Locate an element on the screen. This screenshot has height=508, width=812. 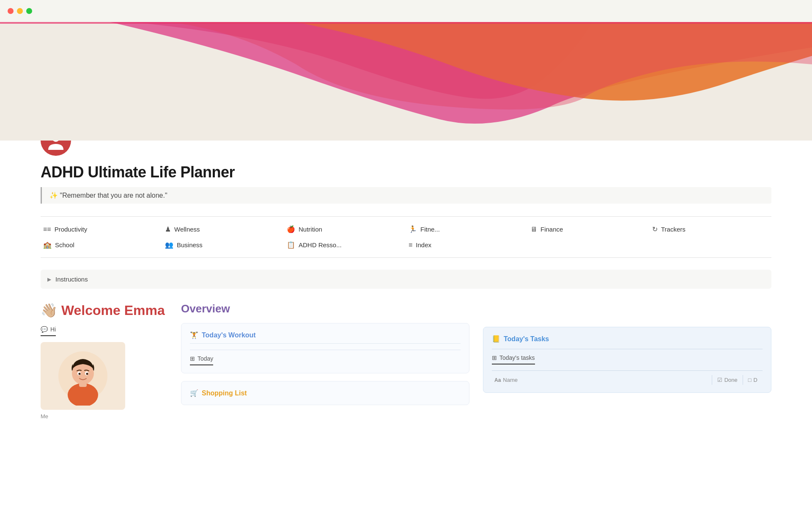
quote-block: ✨ "Remember that you are not alone." is located at coordinates (406, 196).